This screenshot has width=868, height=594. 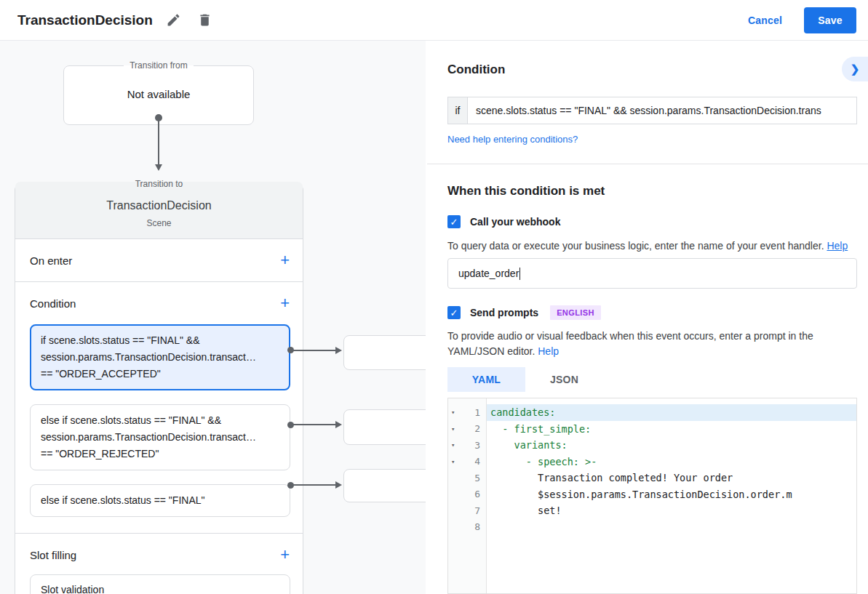 I want to click on divider, so click(x=648, y=164).